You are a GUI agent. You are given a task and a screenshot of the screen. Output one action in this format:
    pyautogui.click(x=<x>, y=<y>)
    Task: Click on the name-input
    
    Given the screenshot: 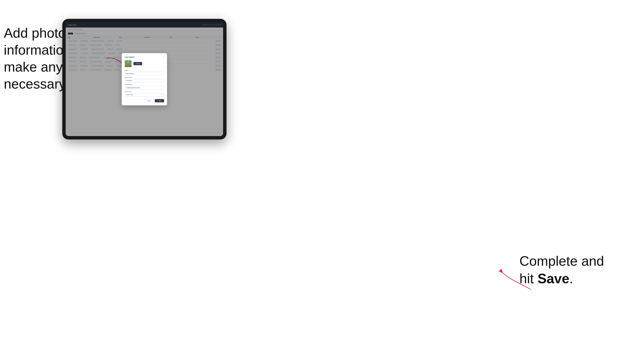 What is the action you would take?
    pyautogui.click(x=144, y=73)
    